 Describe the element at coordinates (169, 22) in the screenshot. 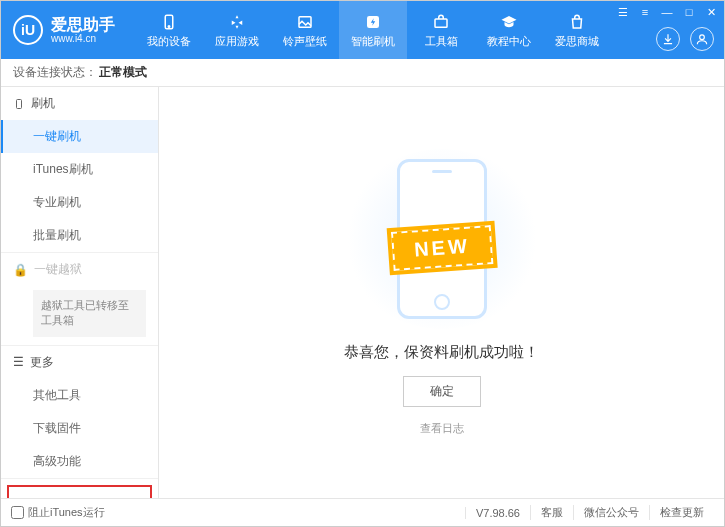

I see `phone-icon` at that location.